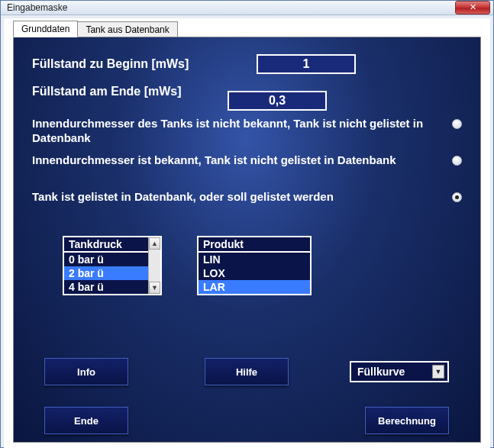 The image size is (494, 448). What do you see at coordinates (247, 372) in the screenshot?
I see `hilfe-button: Hilfe` at bounding box center [247, 372].